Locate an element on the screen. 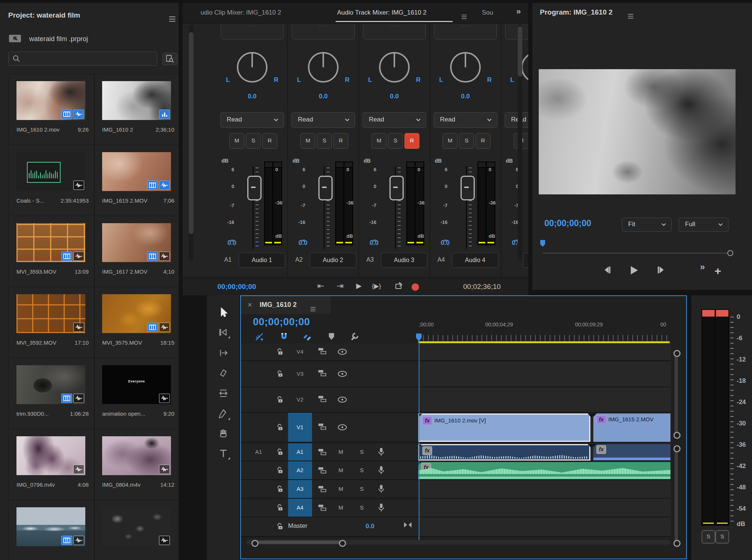  track-name: Master is located at coordinates (526, 260).